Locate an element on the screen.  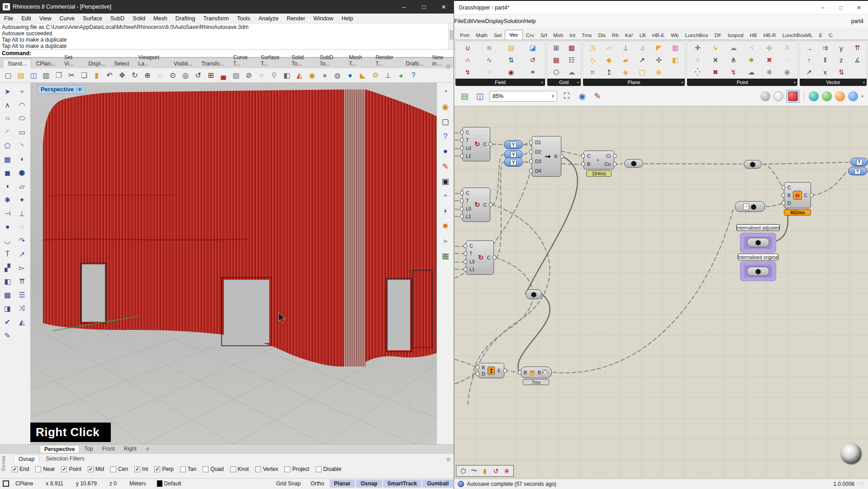
tab-options-gear-icon: ⚙ is located at coordinates (449, 67).